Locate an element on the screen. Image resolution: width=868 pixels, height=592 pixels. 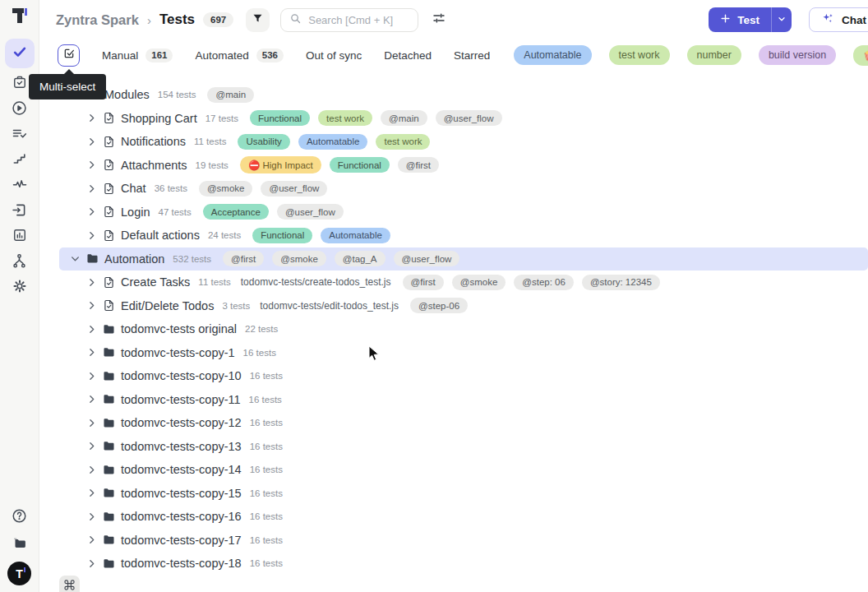
suite-row-shopping-cart: Shopping Cart17 testsFunctionaltest work… is located at coordinates (464, 118).